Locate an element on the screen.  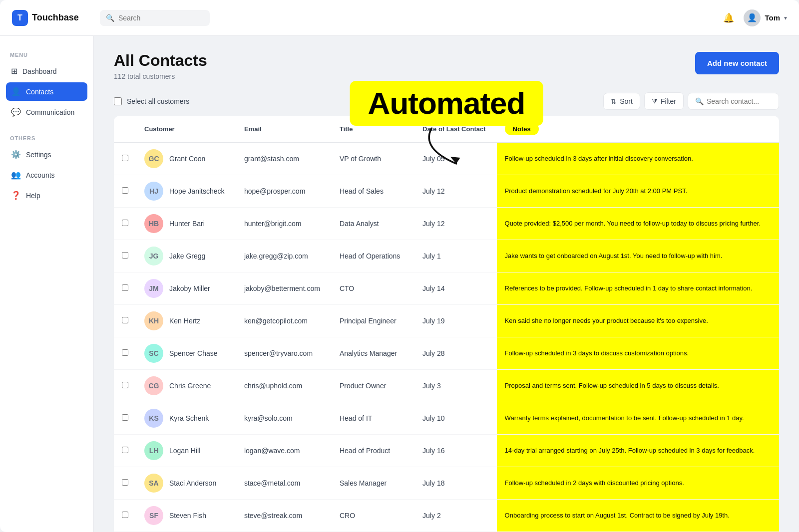
add-contact-button: Add new contact is located at coordinates (737, 63).